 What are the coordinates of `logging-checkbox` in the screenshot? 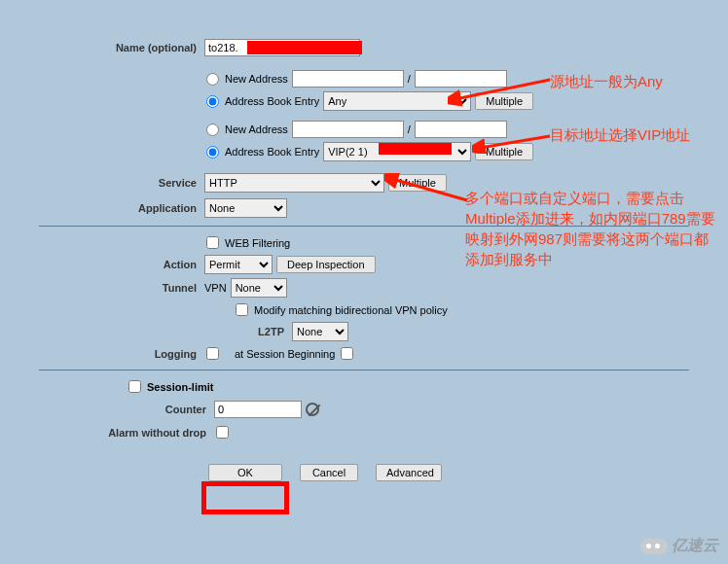 It's located at (212, 354).